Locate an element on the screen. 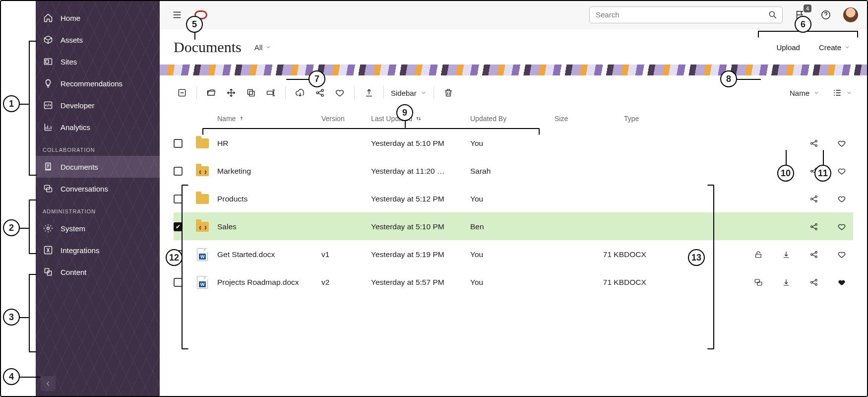 Image resolution: width=868 pixels, height=397 pixels. section-administration: ADMINISTRATION is located at coordinates (98, 208).